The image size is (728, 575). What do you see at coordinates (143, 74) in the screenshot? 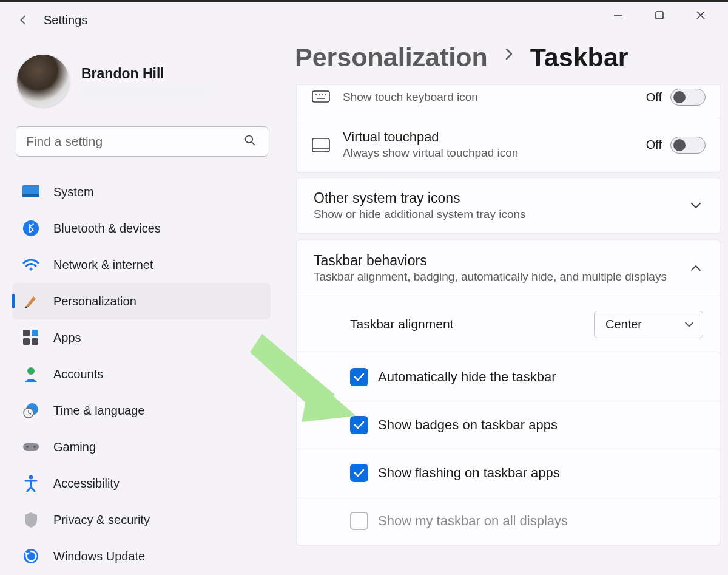
I see `profile-name: Brandon Hill` at bounding box center [143, 74].